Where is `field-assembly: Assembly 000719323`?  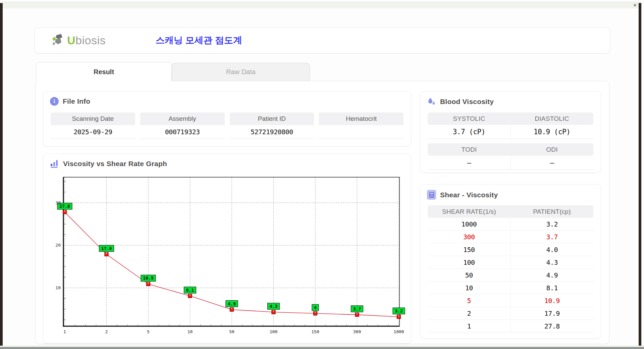
field-assembly: Assembly 000719323 is located at coordinates (182, 126).